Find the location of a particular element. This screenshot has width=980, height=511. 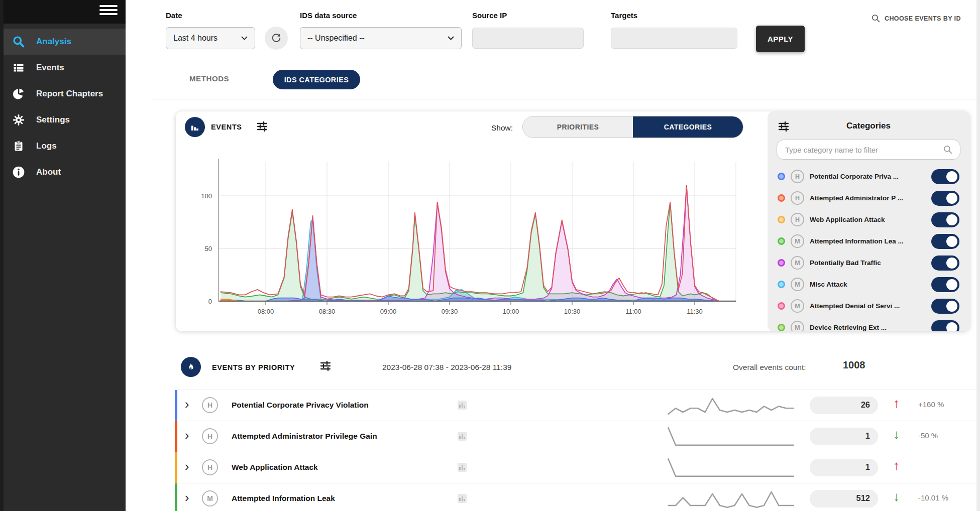

svg-text: 11:00 is located at coordinates (633, 311).